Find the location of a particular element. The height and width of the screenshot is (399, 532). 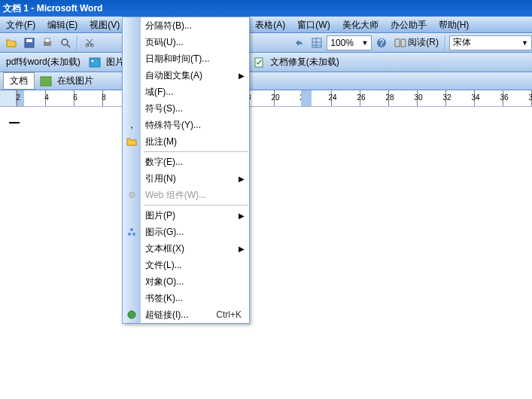

menu-comment: 批注(M) is located at coordinates (186, 142).